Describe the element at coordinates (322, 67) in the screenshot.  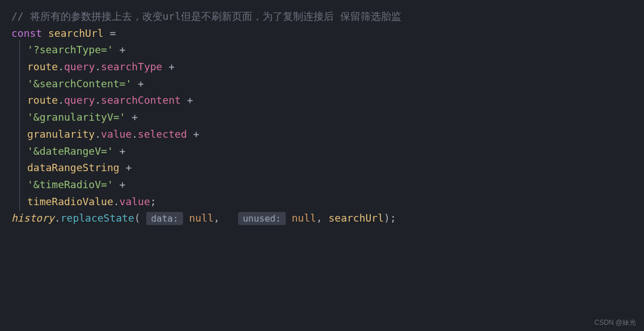
I see `code-line-3: route.query.searchType +` at that location.